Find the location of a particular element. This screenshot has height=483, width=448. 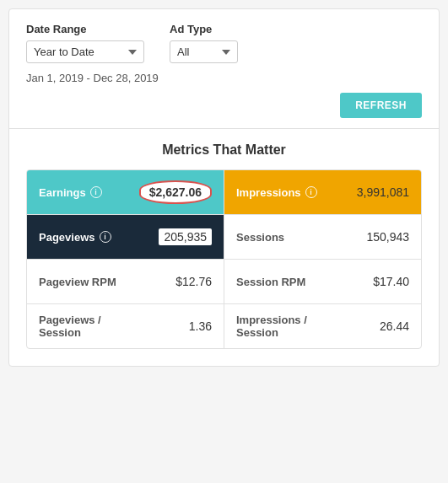

impressions-label: Impressions i is located at coordinates (277, 192).